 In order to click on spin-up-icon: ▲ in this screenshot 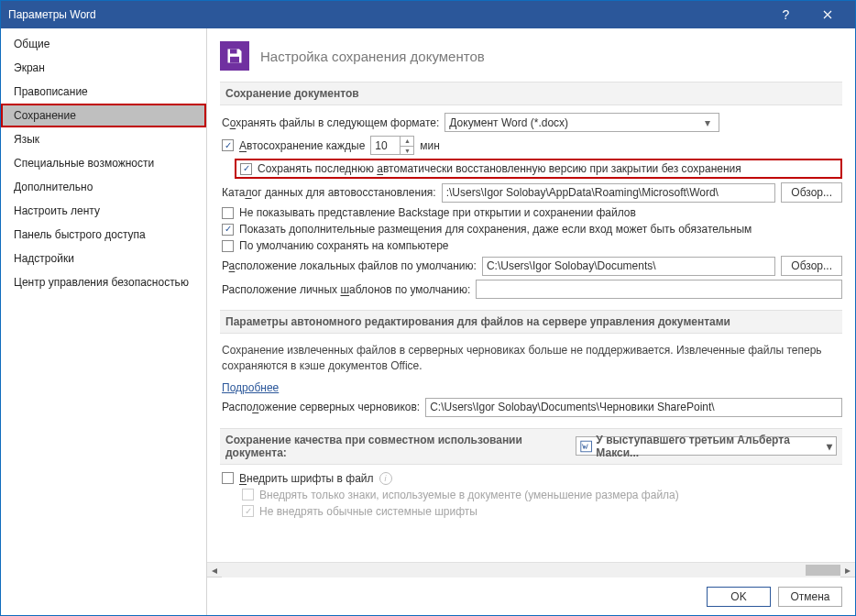, I will do `click(407, 141)`.